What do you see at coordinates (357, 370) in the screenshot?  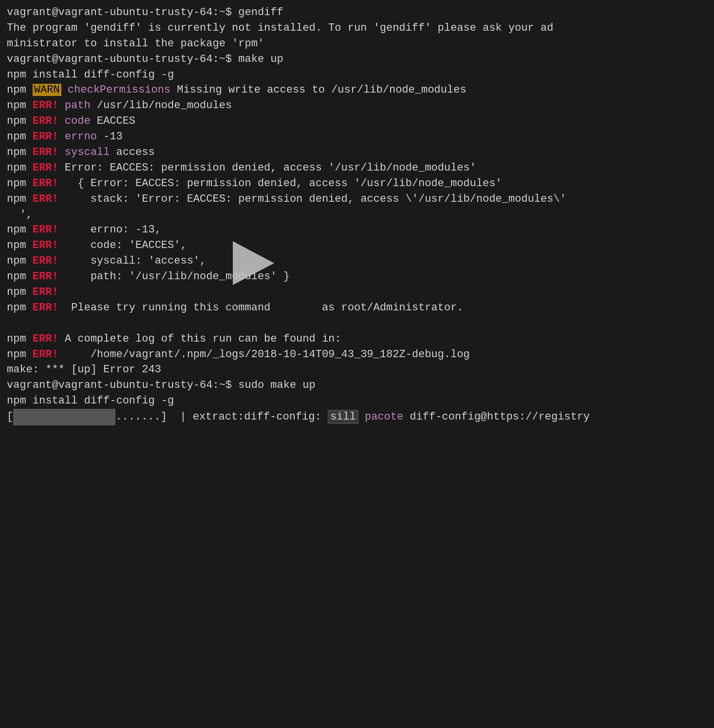 I see `line-24: make: *** [up] Error 243` at bounding box center [357, 370].